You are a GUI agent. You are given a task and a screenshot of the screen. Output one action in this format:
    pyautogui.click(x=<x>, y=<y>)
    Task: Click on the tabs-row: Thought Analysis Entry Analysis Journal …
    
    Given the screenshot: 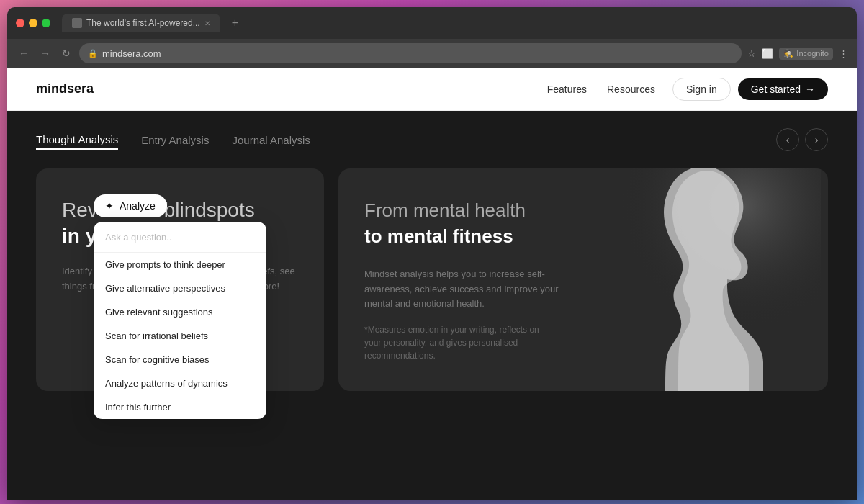 What is the action you would take?
    pyautogui.click(x=432, y=140)
    